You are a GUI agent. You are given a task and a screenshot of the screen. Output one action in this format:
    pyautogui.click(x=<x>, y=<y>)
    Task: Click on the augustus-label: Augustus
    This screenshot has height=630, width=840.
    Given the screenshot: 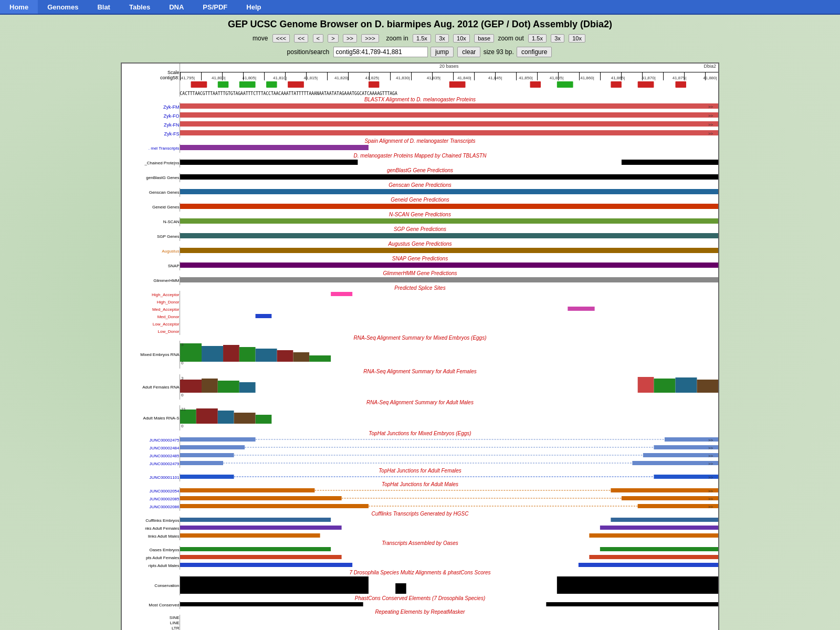 What is the action you would take?
    pyautogui.click(x=151, y=251)
    